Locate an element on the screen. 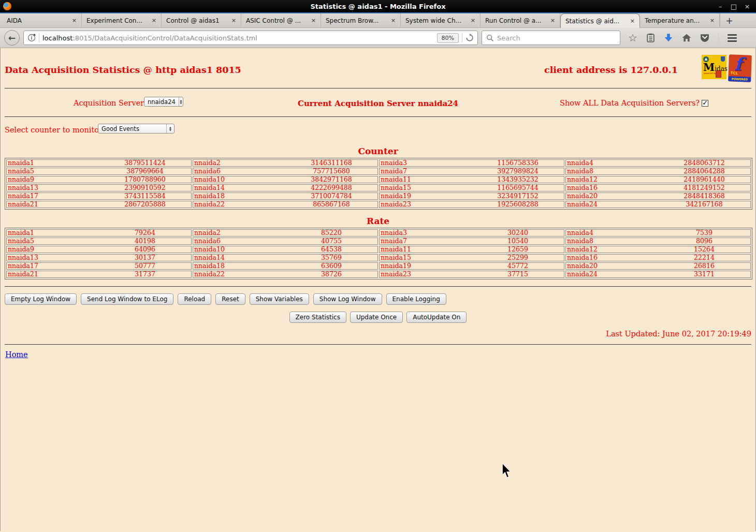 Image resolution: width=756 pixels, height=532 pixels. bookmark-star-icon: ☆ is located at coordinates (633, 38).